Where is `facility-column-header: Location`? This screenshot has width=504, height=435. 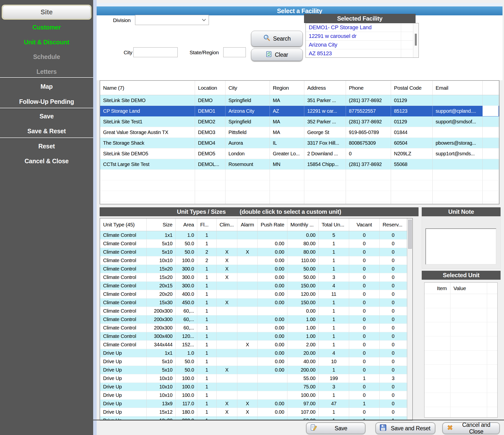
facility-column-header: Location is located at coordinates (210, 88).